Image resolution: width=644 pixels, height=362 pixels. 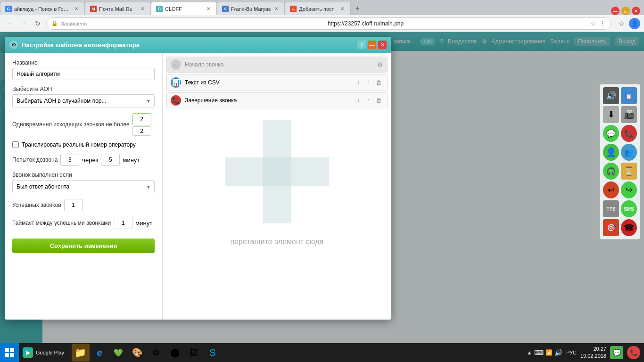 What do you see at coordinates (70, 160) in the screenshot?
I see `attempts-input` at bounding box center [70, 160].